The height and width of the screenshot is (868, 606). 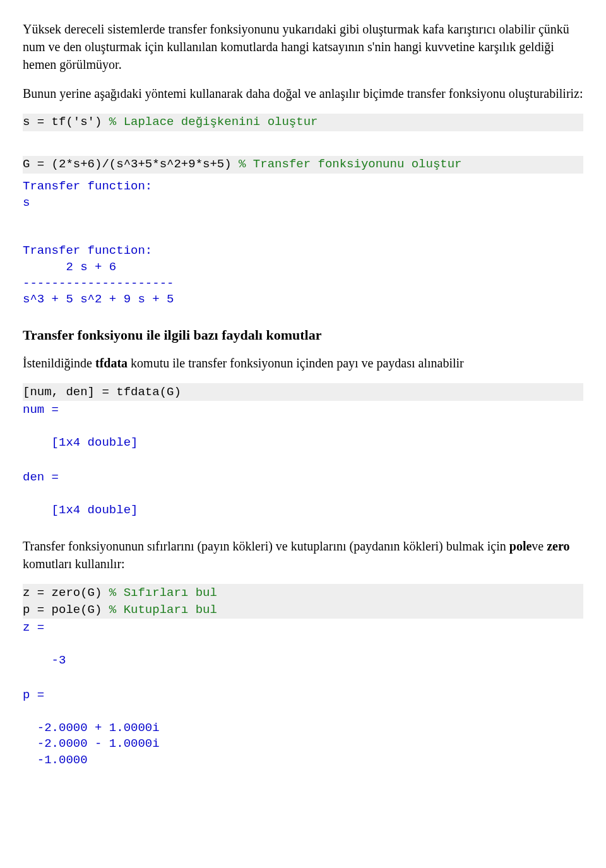 I want to click on code-comment: % Sıfırları bul, so click(x=163, y=593).